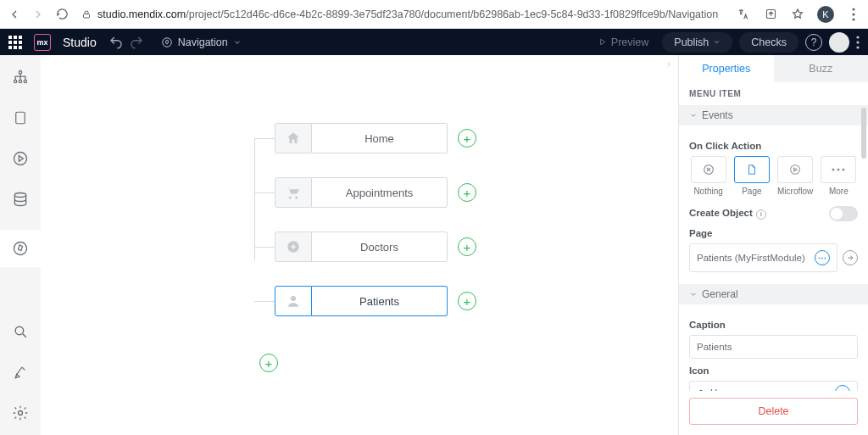  What do you see at coordinates (670, 67) in the screenshot?
I see `collapse-panel-handle` at bounding box center [670, 67].